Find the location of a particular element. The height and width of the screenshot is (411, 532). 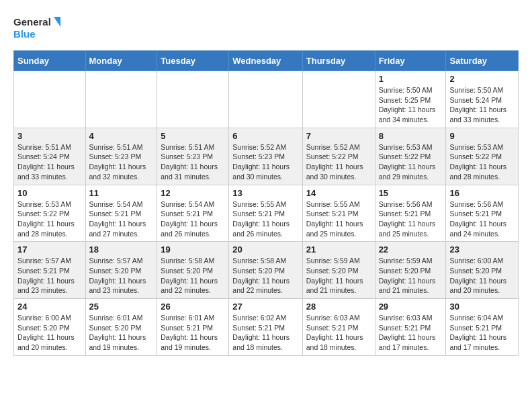

calendar-cell: 21Sunrise: 5:59 AMSunset: 5:20 PMDayligh… is located at coordinates (339, 270).